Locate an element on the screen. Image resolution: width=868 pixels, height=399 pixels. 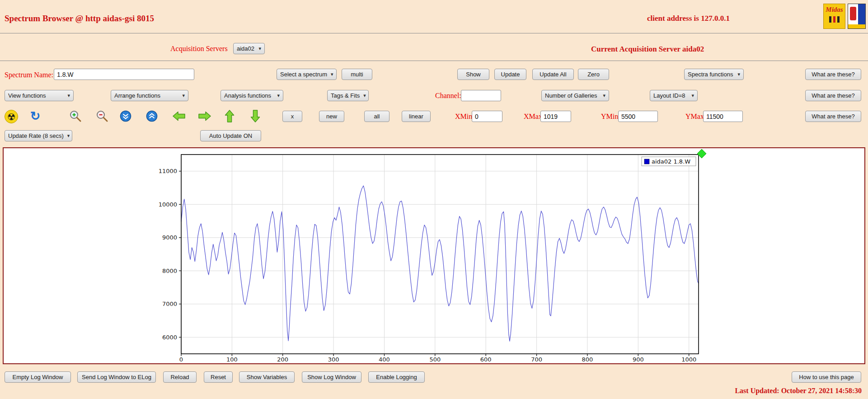
spectra-functions-dropdown: Spectra functions ▾ is located at coordinates (714, 74).